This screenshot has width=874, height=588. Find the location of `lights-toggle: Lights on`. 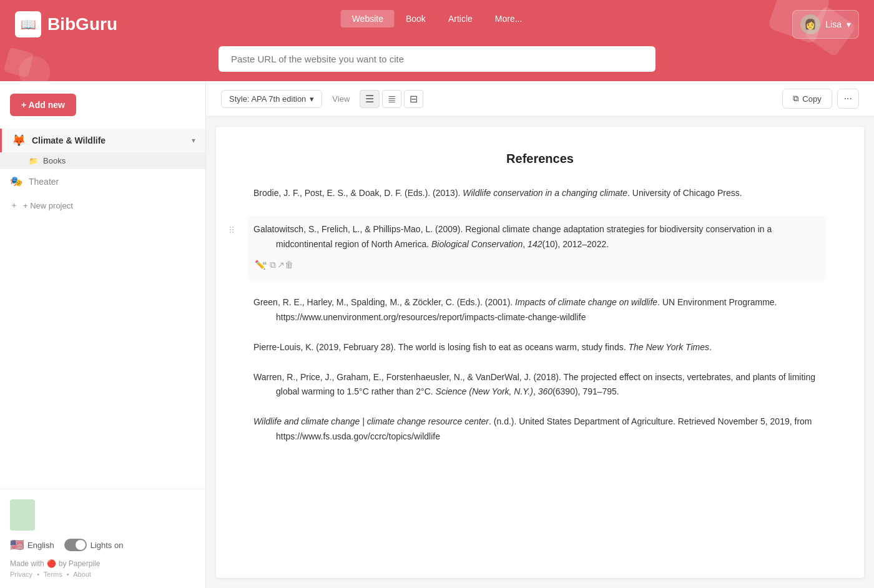

lights-toggle: Lights on is located at coordinates (94, 545).